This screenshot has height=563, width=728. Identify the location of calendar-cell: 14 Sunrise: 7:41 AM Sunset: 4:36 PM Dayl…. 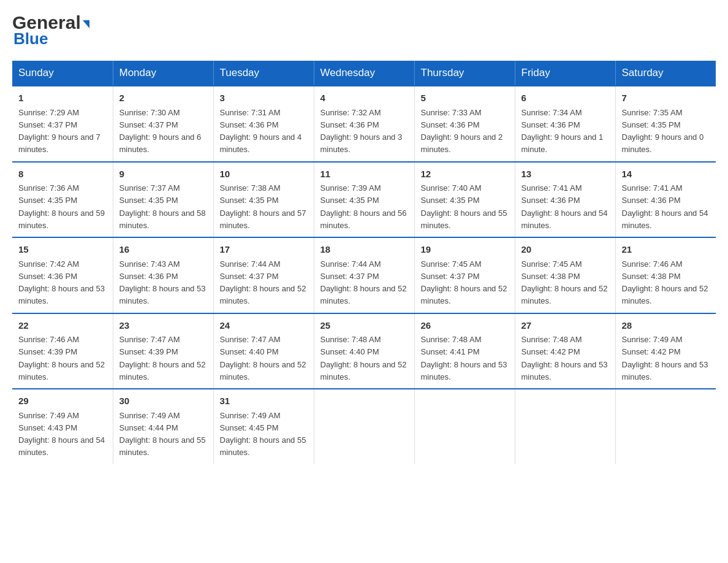
(665, 200).